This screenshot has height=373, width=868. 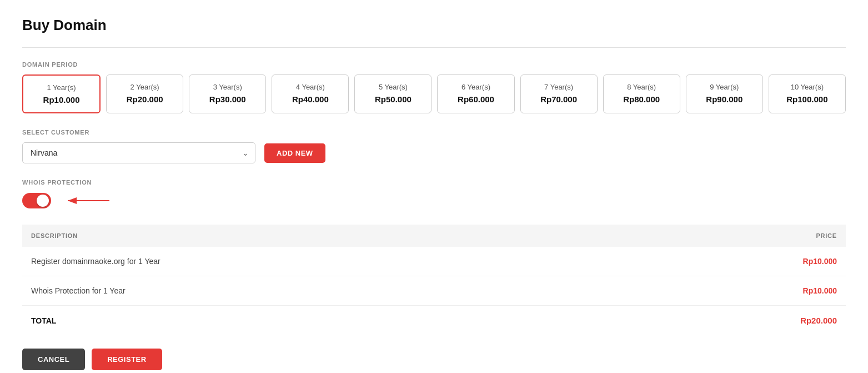 I want to click on select-customer-row: Nirvana ⌄ ADD NEW, so click(x=434, y=153).